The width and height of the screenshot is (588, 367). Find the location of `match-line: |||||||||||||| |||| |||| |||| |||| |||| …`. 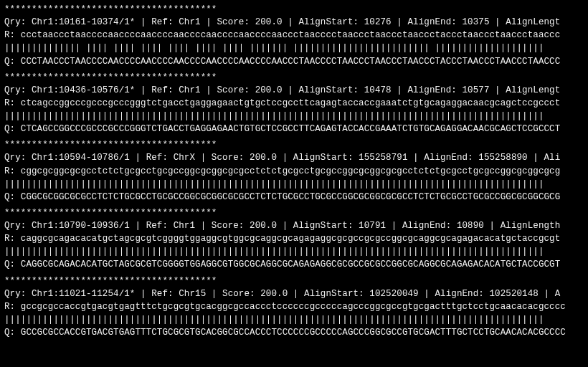

match-line: |||||||||||||| |||| |||| |||| |||| |||| … is located at coordinates (294, 48).